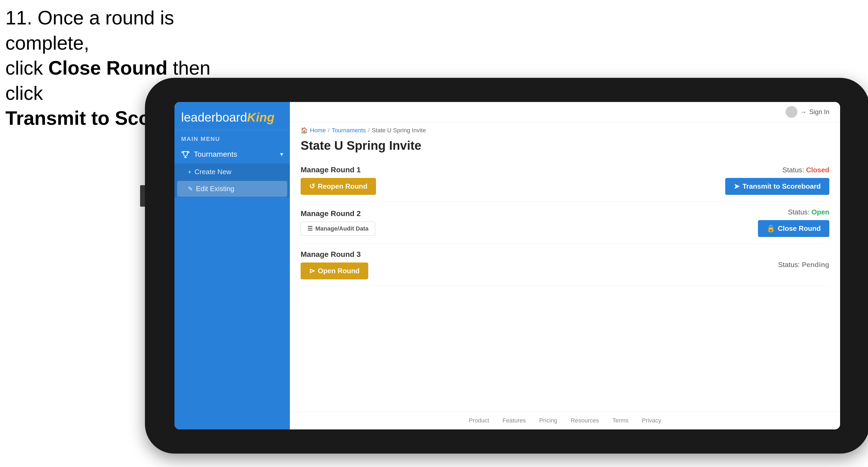  Describe the element at coordinates (565, 129) in the screenshot. I see `breadcrumb: 🏠 Home / Tournaments / State U Spring In…` at that location.